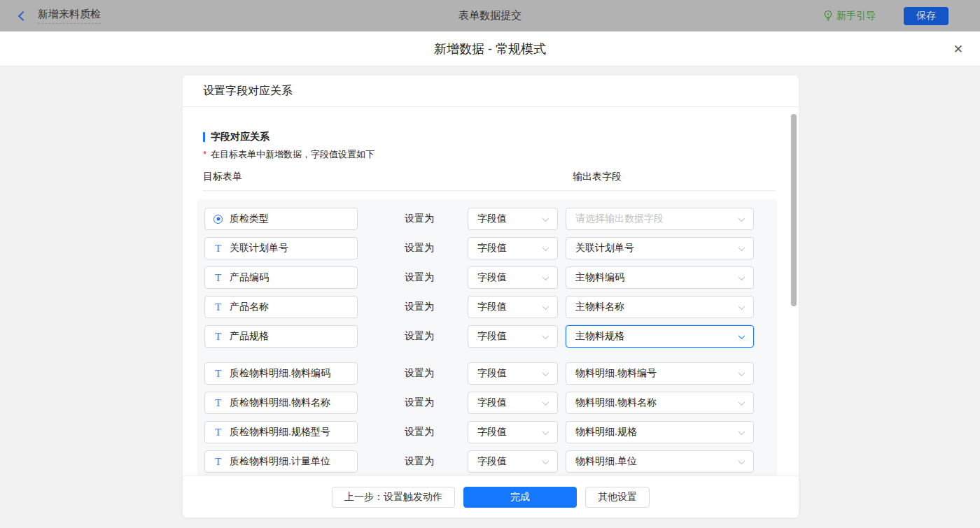 This screenshot has width=980, height=528. I want to click on target-field-label: 产品规格, so click(249, 336).